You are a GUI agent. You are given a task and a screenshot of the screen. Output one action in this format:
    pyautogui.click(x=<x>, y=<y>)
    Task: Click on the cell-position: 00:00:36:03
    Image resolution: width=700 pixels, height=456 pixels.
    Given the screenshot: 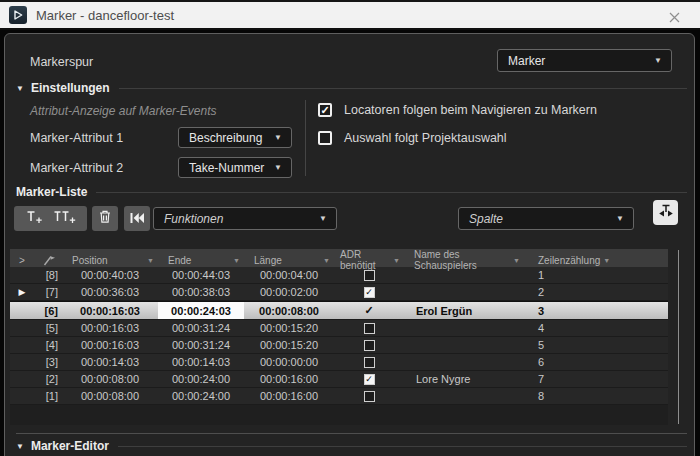 What is the action you would take?
    pyautogui.click(x=110, y=292)
    